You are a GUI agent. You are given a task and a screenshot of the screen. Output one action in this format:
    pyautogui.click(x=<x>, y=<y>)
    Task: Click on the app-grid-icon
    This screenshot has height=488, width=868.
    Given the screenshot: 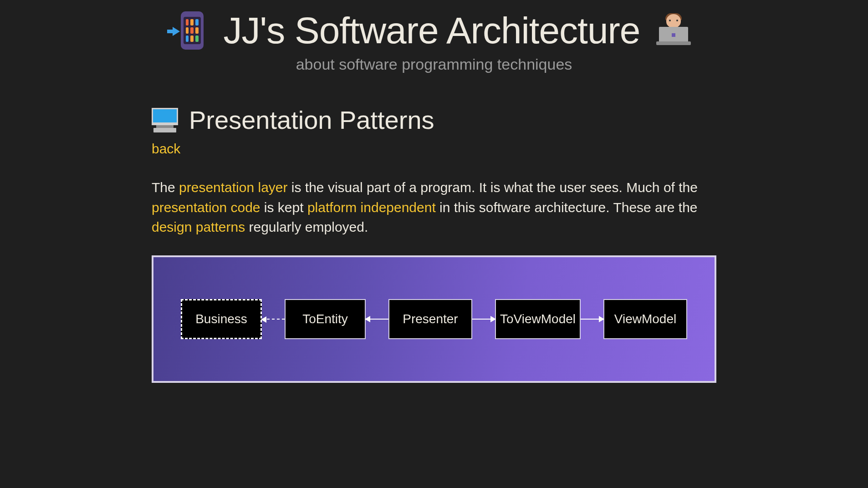 What is the action you would take?
    pyautogui.click(x=192, y=30)
    